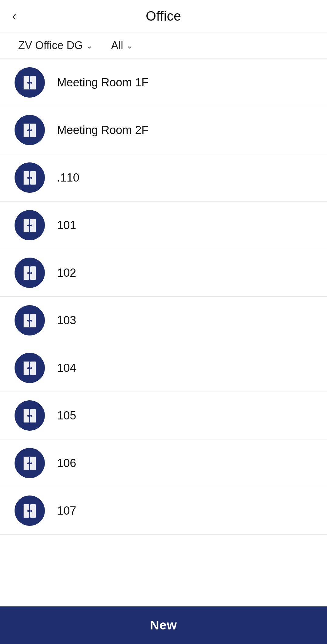 The image size is (327, 644). Describe the element at coordinates (130, 45) in the screenshot. I see `filter-chevron-icon: ⌄` at that location.